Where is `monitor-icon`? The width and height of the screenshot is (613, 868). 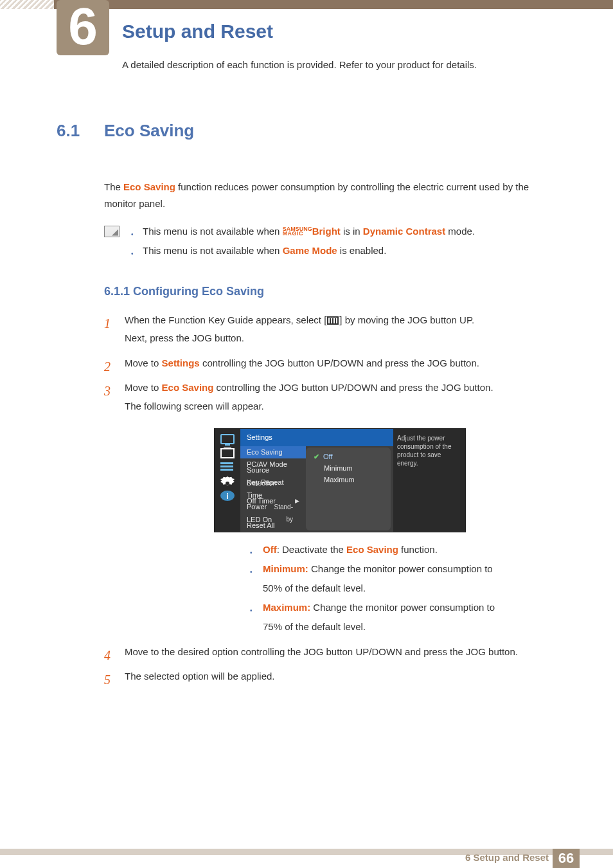 monitor-icon is located at coordinates (227, 439).